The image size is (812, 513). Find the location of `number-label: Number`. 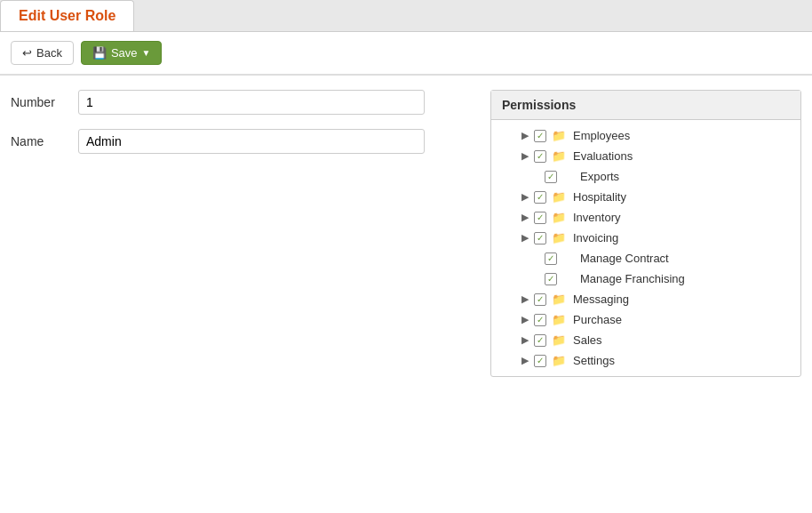

number-label: Number is located at coordinates (37, 102).